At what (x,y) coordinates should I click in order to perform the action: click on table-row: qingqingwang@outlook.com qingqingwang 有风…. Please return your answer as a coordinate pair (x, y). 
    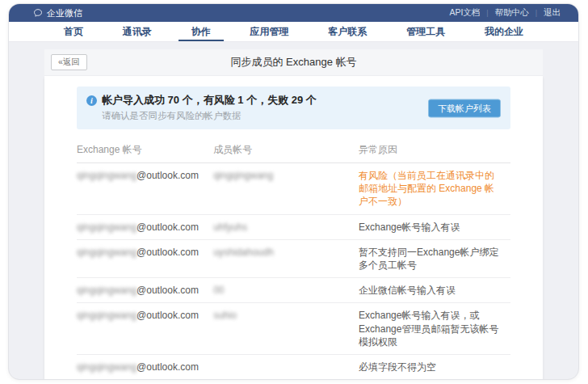
    Looking at the image, I should click on (294, 189).